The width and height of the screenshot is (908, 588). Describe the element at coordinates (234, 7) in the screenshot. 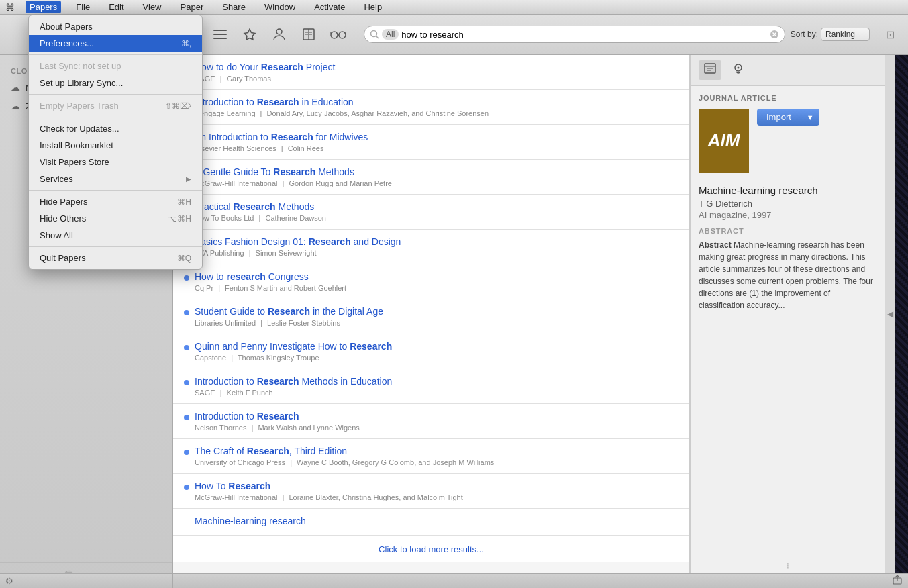

I see `menubar-share: Share` at that location.